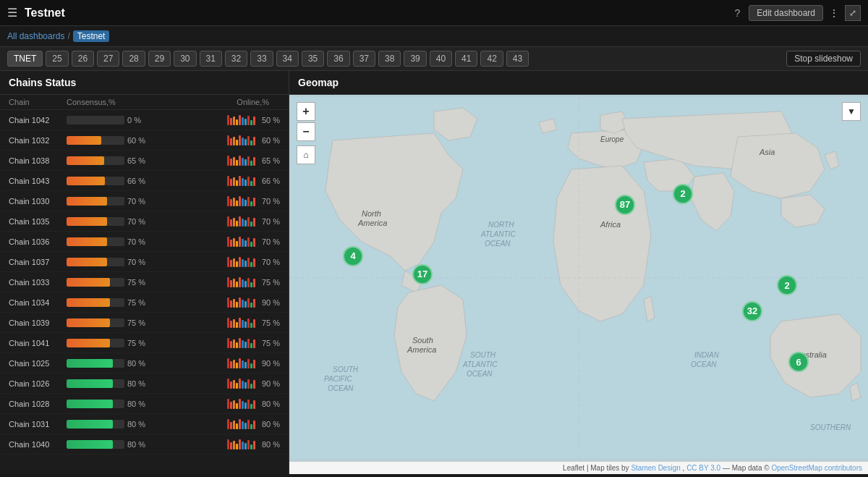  Describe the element at coordinates (117, 343) in the screenshot. I see `consensus-area: 75 %` at that location.